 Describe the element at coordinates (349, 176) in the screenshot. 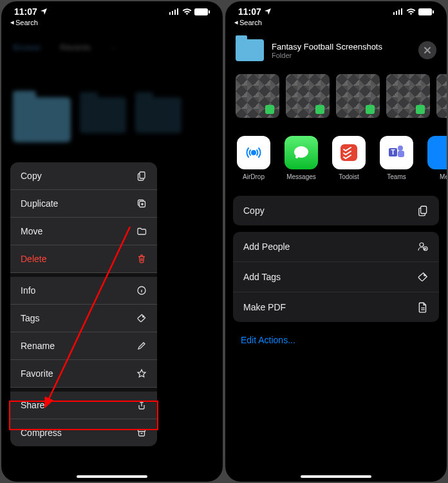

I see `app-label: Todoist` at that location.